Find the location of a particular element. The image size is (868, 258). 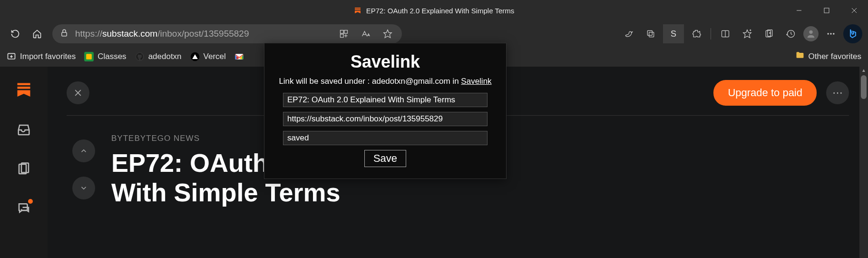

title-input is located at coordinates (385, 100).